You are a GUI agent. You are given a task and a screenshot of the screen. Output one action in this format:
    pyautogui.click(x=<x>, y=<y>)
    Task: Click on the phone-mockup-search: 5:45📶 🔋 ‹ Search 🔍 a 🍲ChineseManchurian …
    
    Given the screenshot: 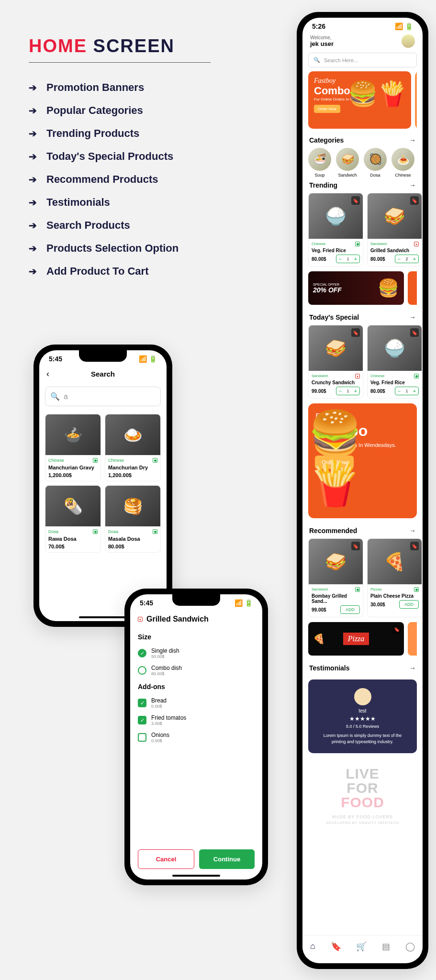 What is the action you would take?
    pyautogui.click(x=103, y=486)
    